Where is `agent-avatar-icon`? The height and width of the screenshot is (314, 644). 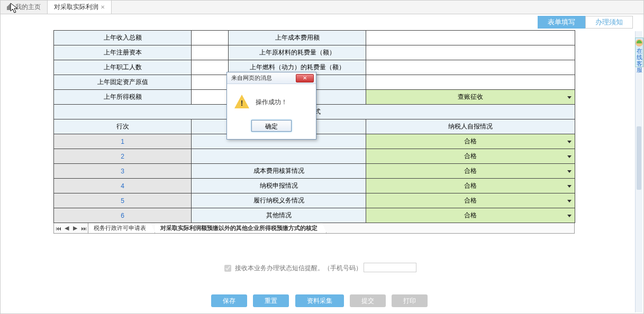 agent-avatar-icon is located at coordinates (639, 43).